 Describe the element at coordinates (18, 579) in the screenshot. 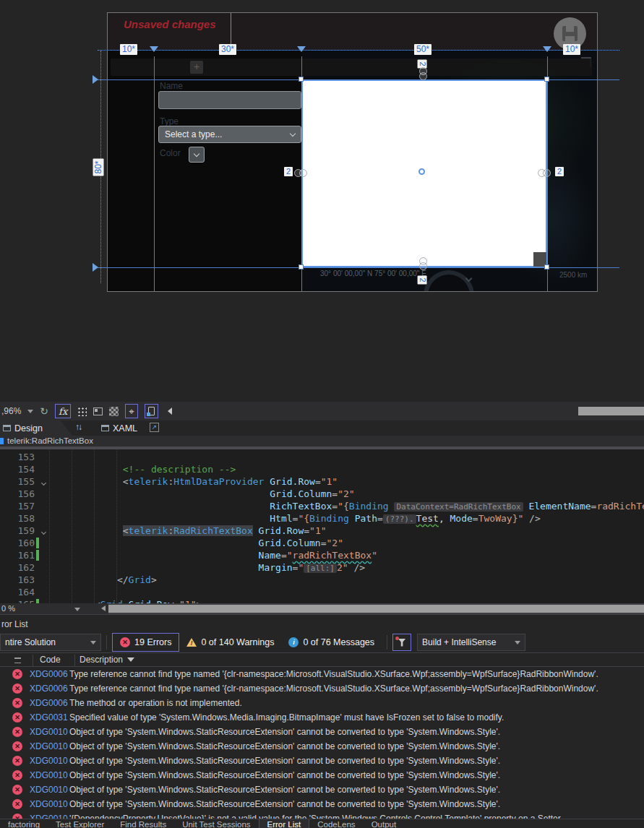

I see `line-number: 163` at that location.